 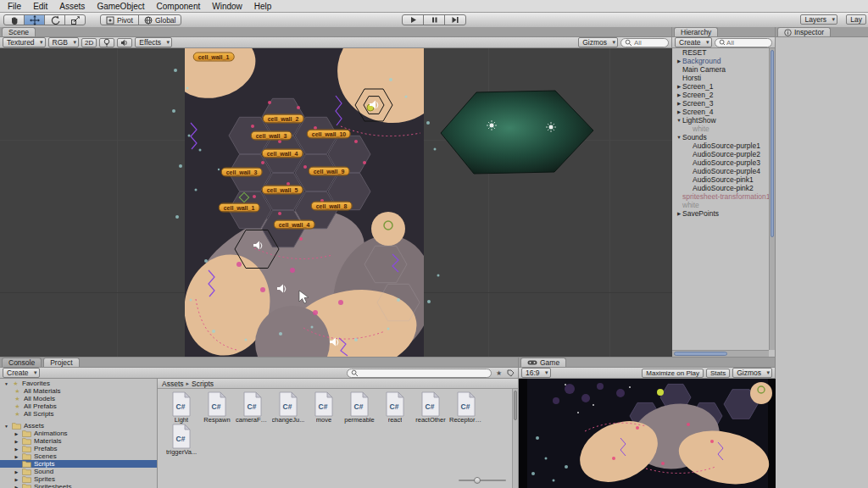 I want to click on tab-inspector: Inspector, so click(x=804, y=32).